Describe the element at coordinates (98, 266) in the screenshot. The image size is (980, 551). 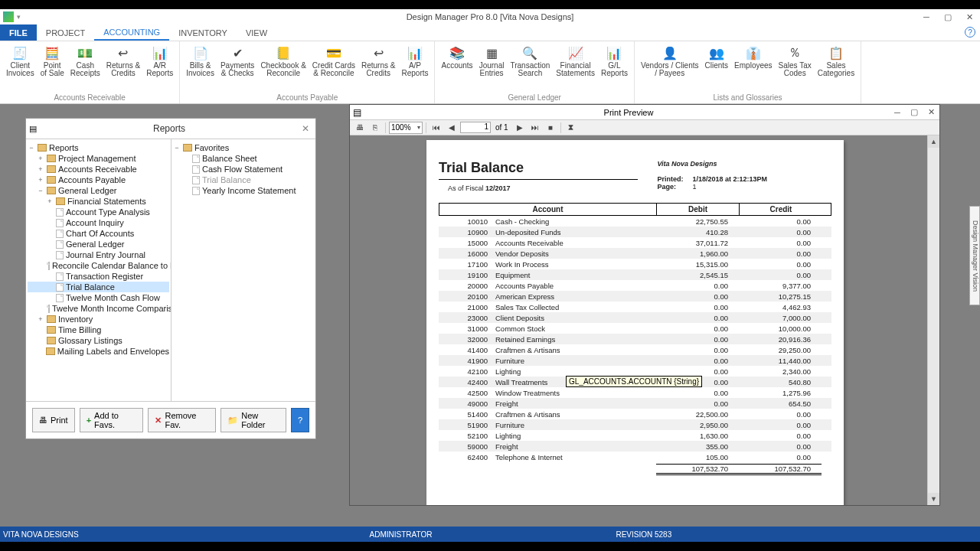
I see `tree-node: Reconcile Calendar Balance to Fiscal` at that location.